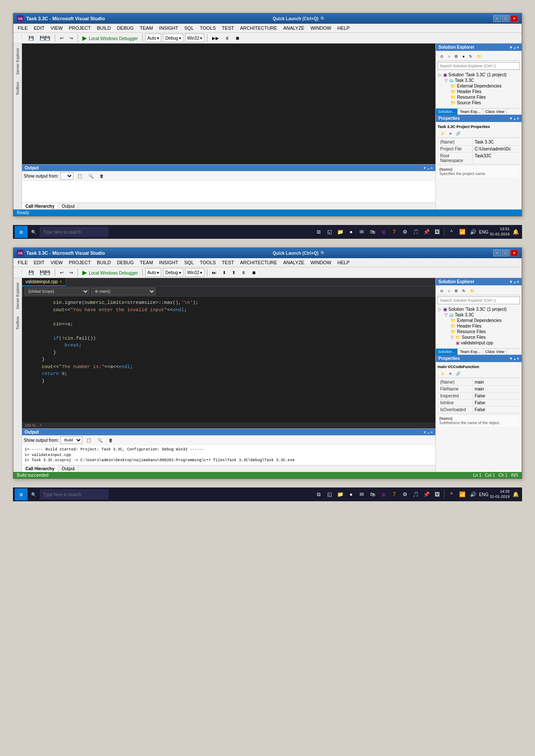  Describe the element at coordinates (71, 272) in the screenshot. I see `toolbar-redo-btn-2: ↪` at that location.